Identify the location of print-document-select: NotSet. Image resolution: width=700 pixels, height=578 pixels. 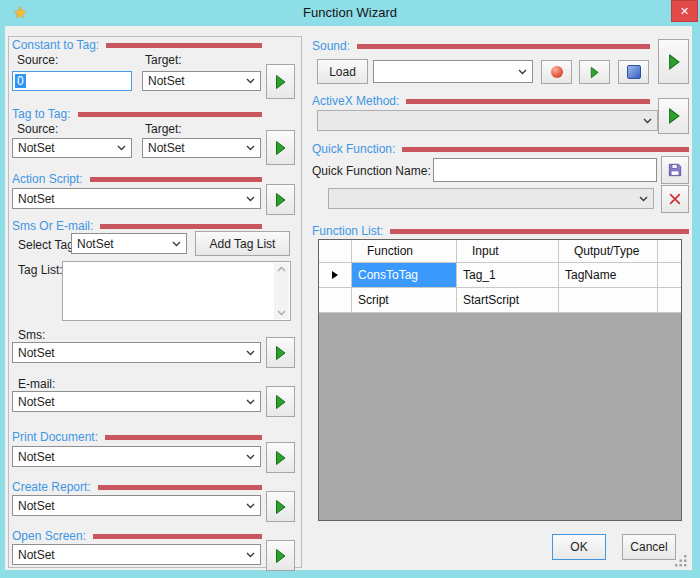
(136, 456).